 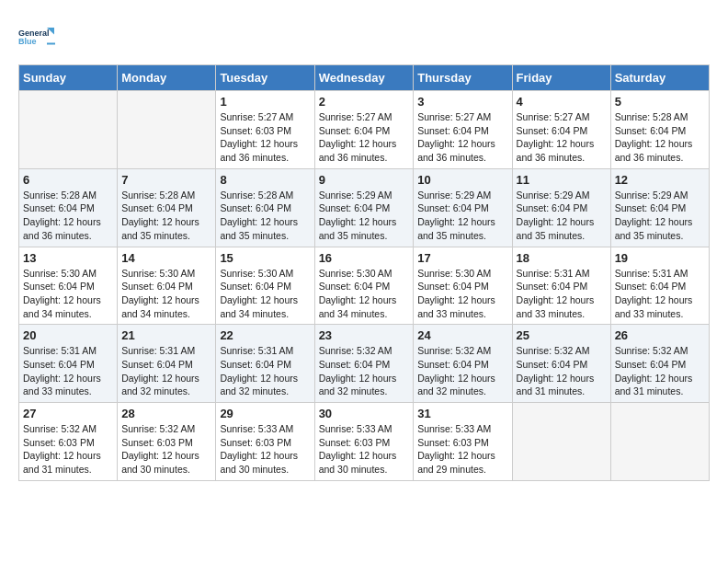 What do you see at coordinates (561, 78) in the screenshot?
I see `header-friday: Friday` at bounding box center [561, 78].